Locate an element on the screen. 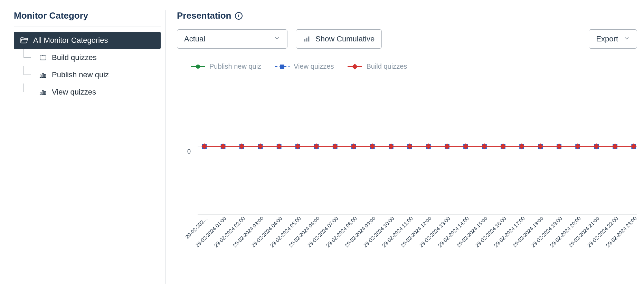  category-tree: All Monitor Categories Build quizzes Pub… is located at coordinates (87, 66).